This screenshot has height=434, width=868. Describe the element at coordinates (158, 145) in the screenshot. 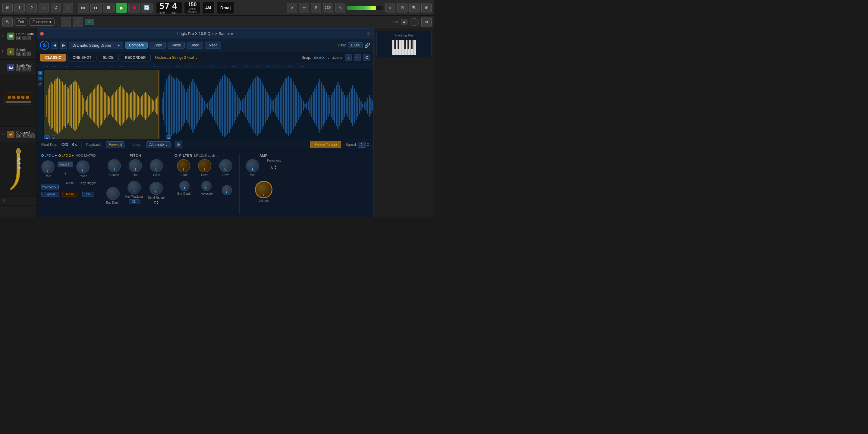

I see `loop-mode-select: Alternate ⌄` at that location.